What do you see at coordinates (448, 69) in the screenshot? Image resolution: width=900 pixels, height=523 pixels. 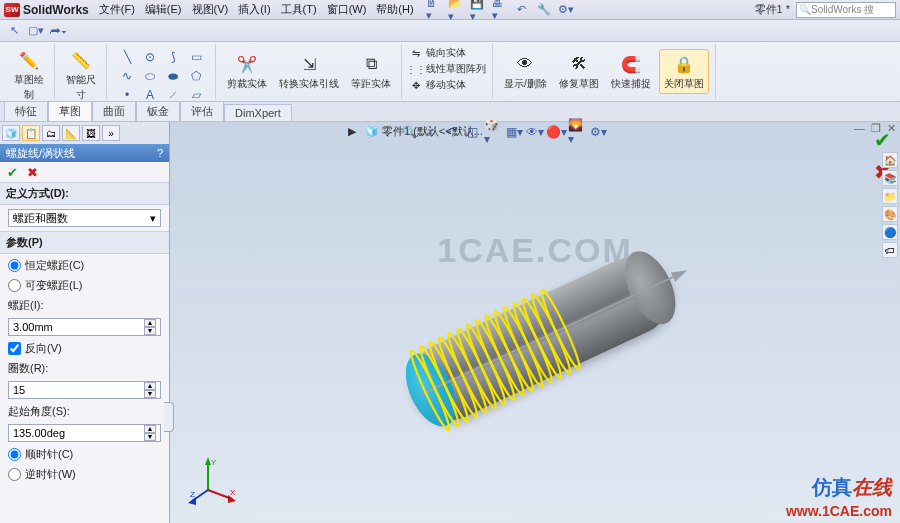 I see `pattern-button: ⋮⋮线性草图阵列` at bounding box center [448, 69].